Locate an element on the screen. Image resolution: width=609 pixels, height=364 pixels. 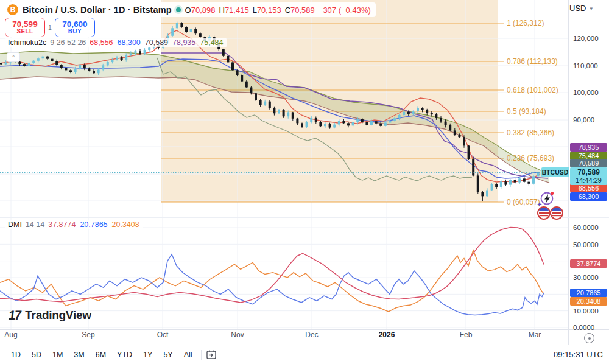
month-label-Sep: Sep is located at coordinates (88, 335).